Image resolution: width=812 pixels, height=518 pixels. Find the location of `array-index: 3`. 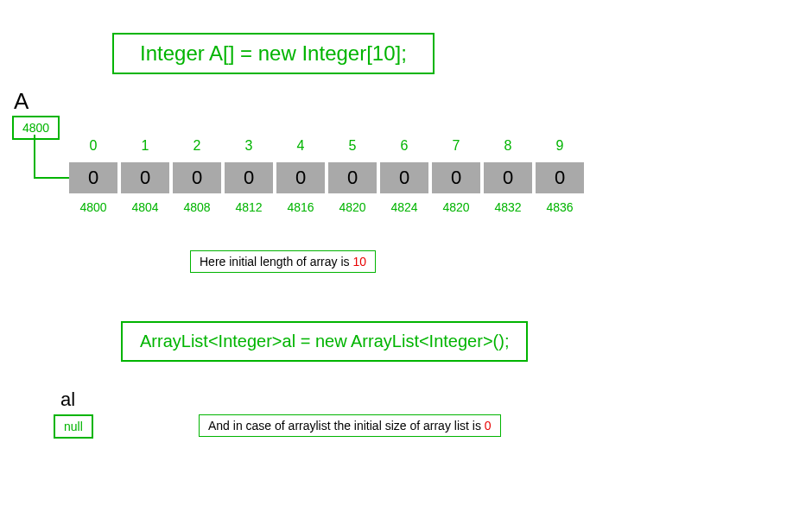

array-index: 3 is located at coordinates (249, 146).